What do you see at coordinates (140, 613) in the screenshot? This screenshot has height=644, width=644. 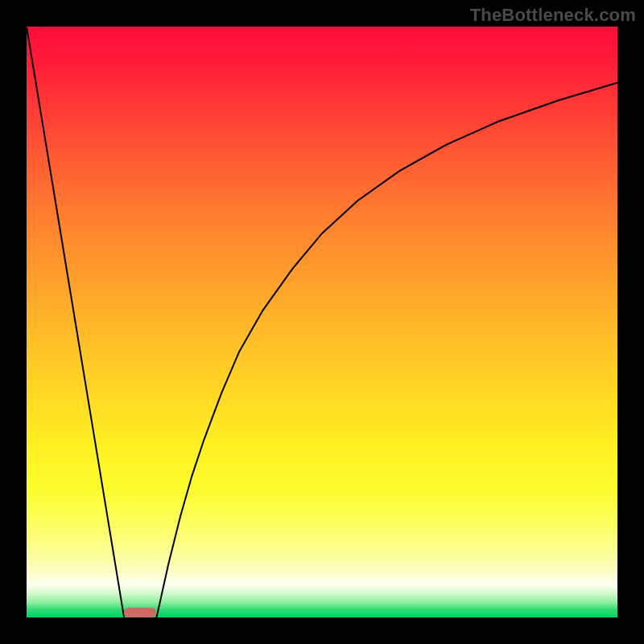 I see `bottleneck-marker` at bounding box center [140, 613].